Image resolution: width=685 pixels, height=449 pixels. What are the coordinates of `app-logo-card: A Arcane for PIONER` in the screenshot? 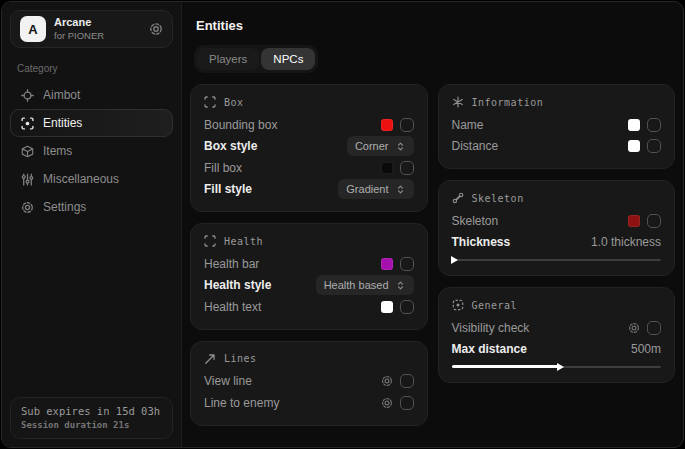 It's located at (92, 29).